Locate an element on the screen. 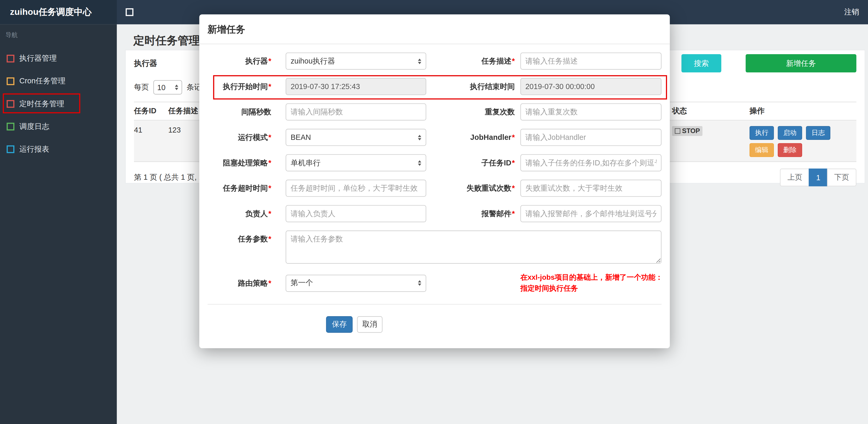  cell-status: STOP is located at coordinates (711, 131).